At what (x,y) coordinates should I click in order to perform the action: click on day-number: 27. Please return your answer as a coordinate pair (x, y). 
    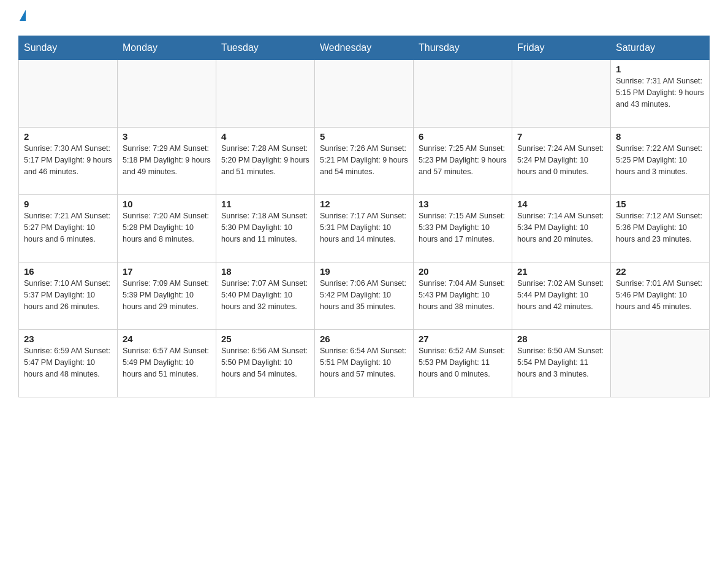
    Looking at the image, I should click on (463, 339).